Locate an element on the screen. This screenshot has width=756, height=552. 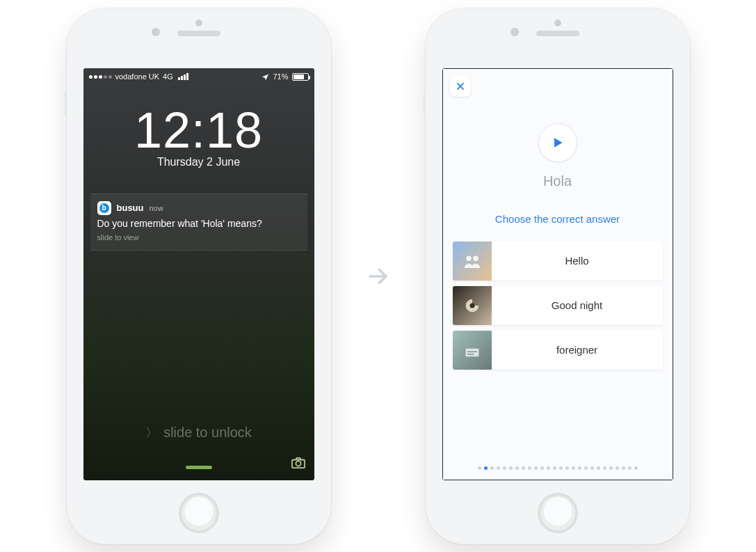
quiz-word: Hola is located at coordinates (558, 181).